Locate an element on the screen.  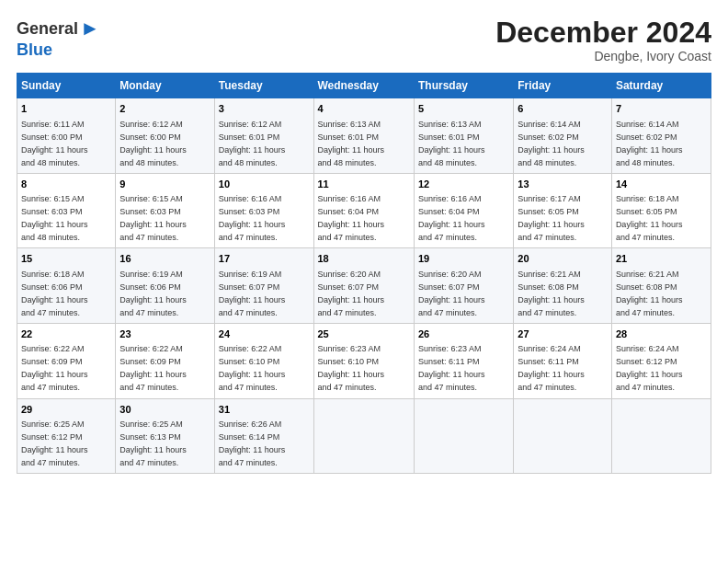
day-number: 30 is located at coordinates (165, 410).